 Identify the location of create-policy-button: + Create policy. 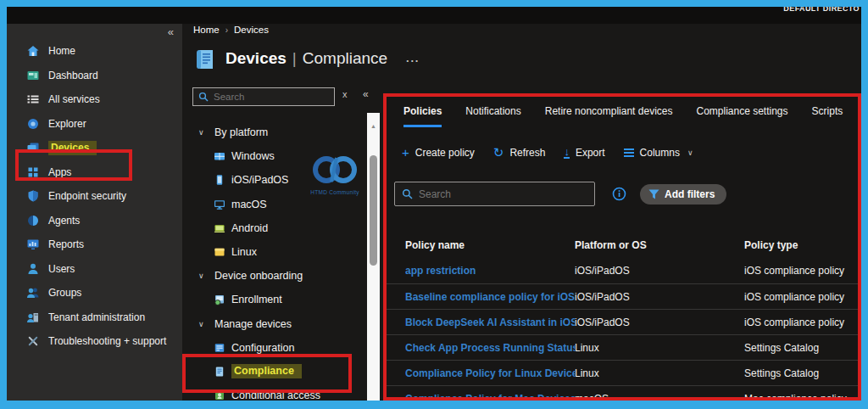
(438, 153).